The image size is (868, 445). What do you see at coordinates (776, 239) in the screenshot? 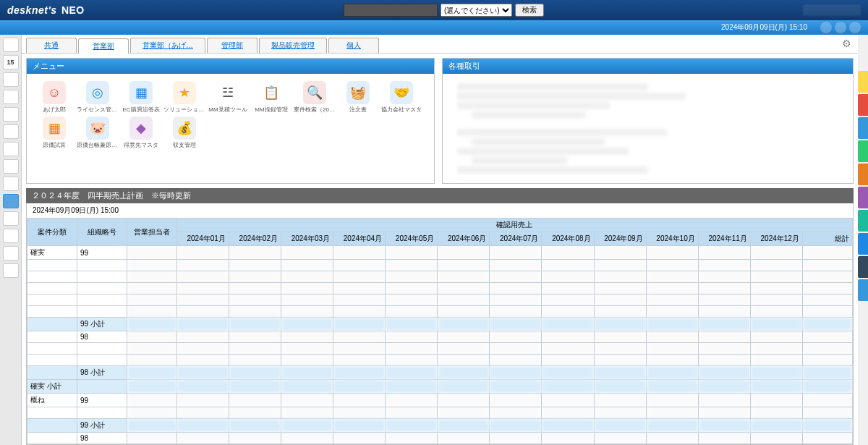
I see `th-month: 2024年12月` at bounding box center [776, 239].